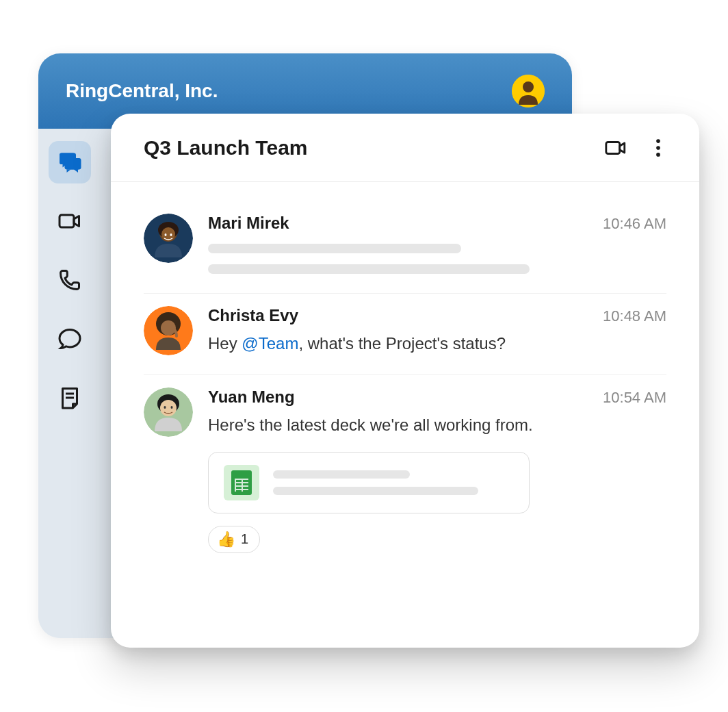  I want to click on message-author: Mari Mirek, so click(249, 223).